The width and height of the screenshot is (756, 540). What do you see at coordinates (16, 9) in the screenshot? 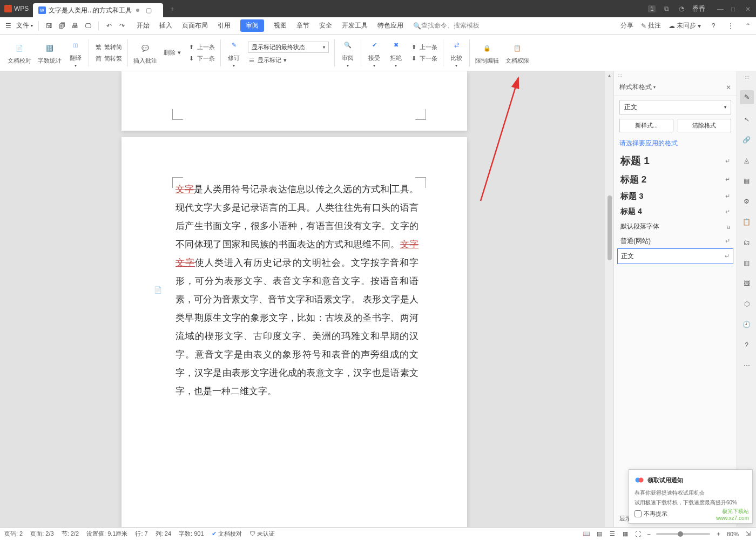
I see `app-logo: WPS` at bounding box center [16, 9].